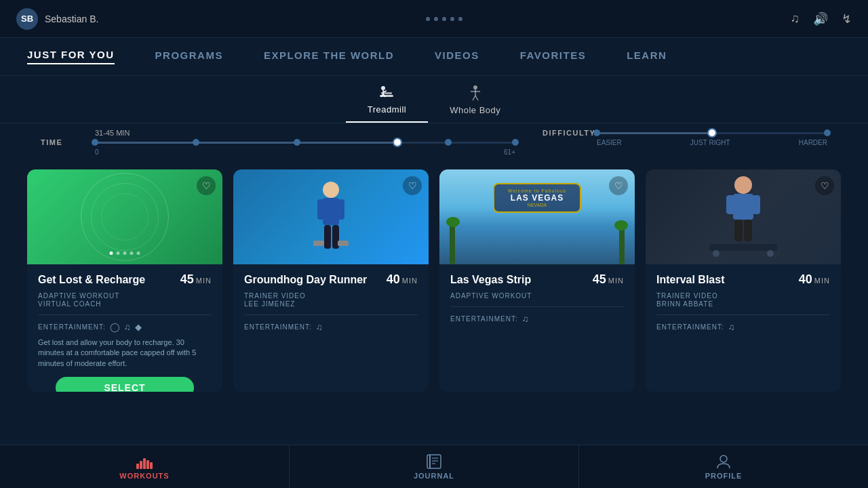  Describe the element at coordinates (125, 304) in the screenshot. I see `card-get-lost-tag2: VIRTUAL COACH` at that location.